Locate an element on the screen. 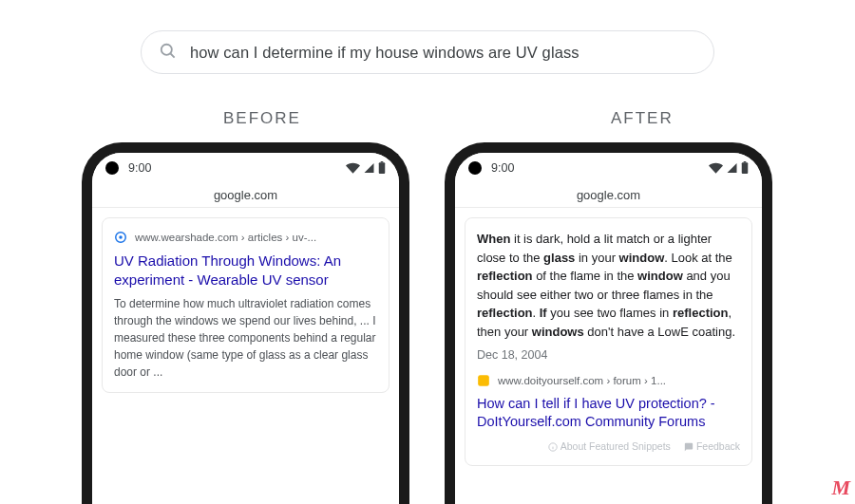 The image size is (855, 504). info-icon is located at coordinates (553, 447).